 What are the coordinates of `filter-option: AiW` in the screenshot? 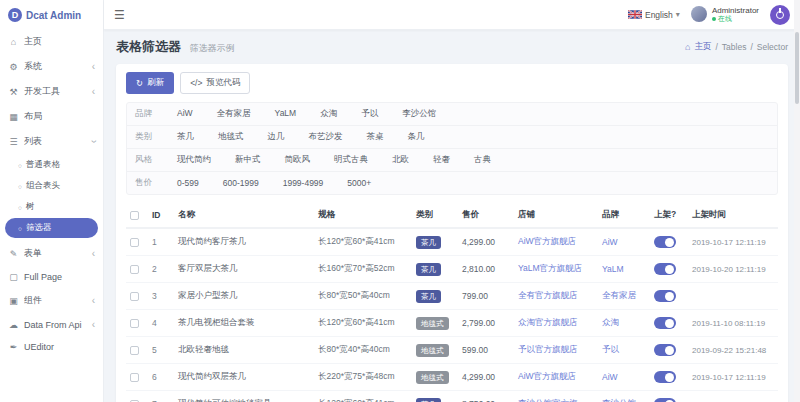 It's located at (185, 114).